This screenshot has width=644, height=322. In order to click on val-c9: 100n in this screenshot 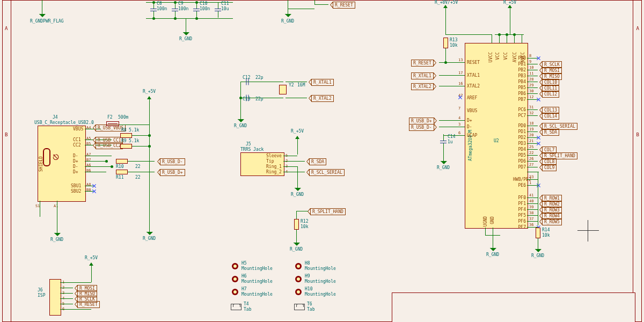, I will do `click(184, 9)`.